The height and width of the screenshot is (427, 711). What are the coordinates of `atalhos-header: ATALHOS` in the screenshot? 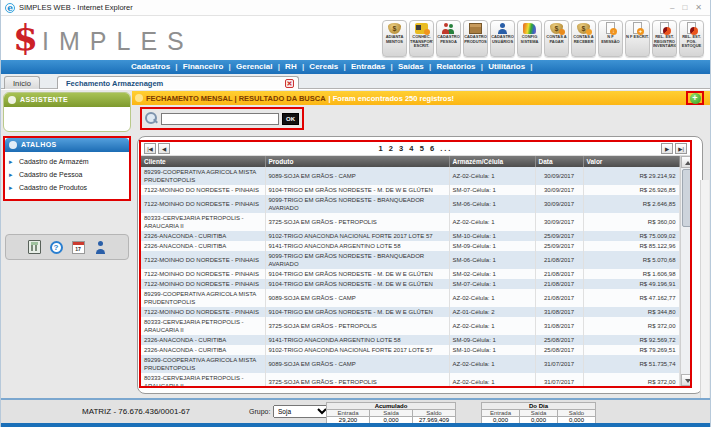 It's located at (67, 145).